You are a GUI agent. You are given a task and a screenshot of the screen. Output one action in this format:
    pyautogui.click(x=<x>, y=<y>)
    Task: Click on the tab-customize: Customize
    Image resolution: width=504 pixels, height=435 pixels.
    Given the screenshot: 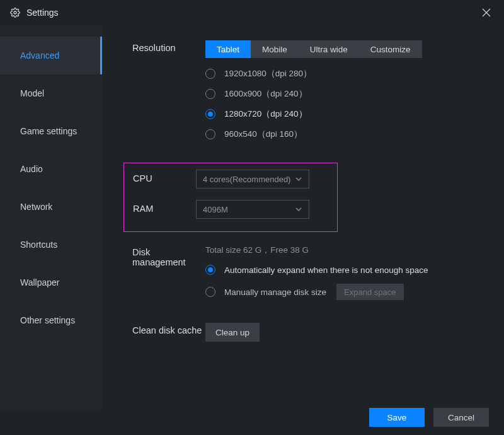 What is the action you would take?
    pyautogui.click(x=391, y=49)
    